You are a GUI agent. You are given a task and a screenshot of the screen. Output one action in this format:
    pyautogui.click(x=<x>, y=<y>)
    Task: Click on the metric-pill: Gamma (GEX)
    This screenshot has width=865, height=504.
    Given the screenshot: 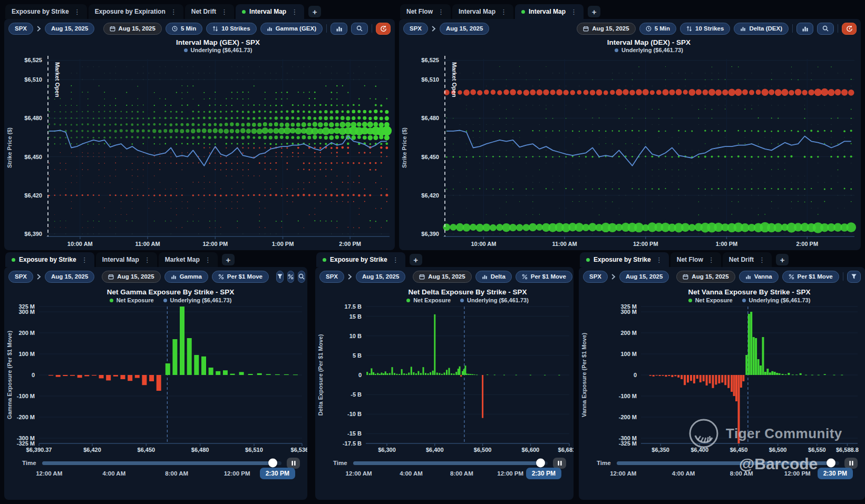 What is the action you would take?
    pyautogui.click(x=291, y=28)
    